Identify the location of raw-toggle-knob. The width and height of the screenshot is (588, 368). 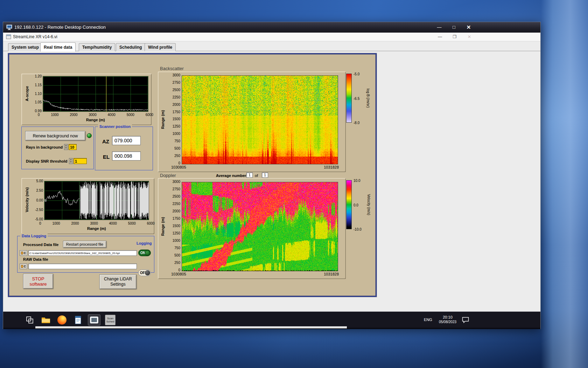
(148, 273).